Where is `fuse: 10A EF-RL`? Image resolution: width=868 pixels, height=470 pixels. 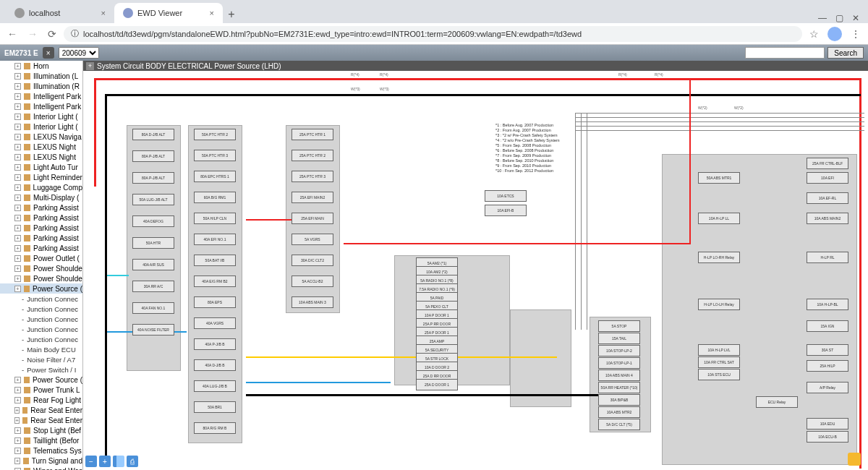
fuse: 10A EF-RL is located at coordinates (827, 198).